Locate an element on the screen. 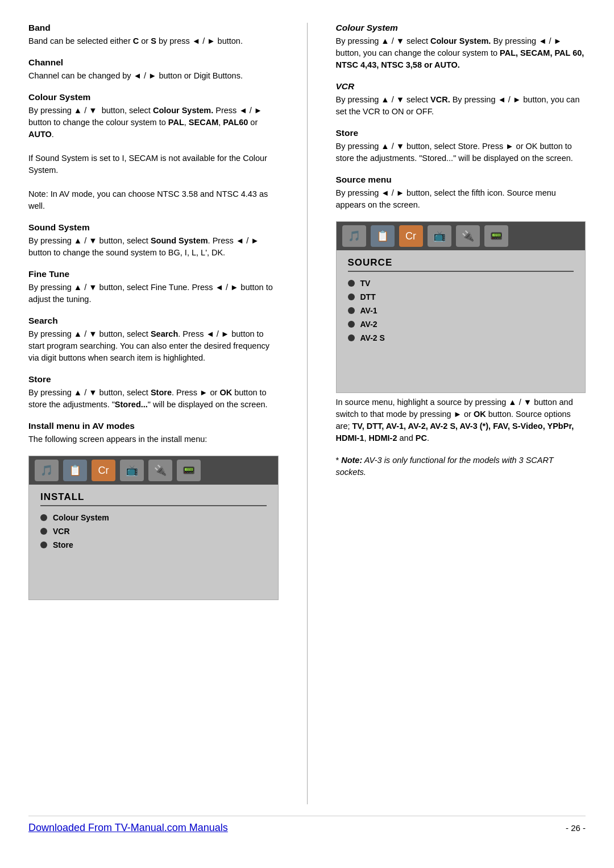 The image size is (614, 868). column-divider is located at coordinates (307, 414).